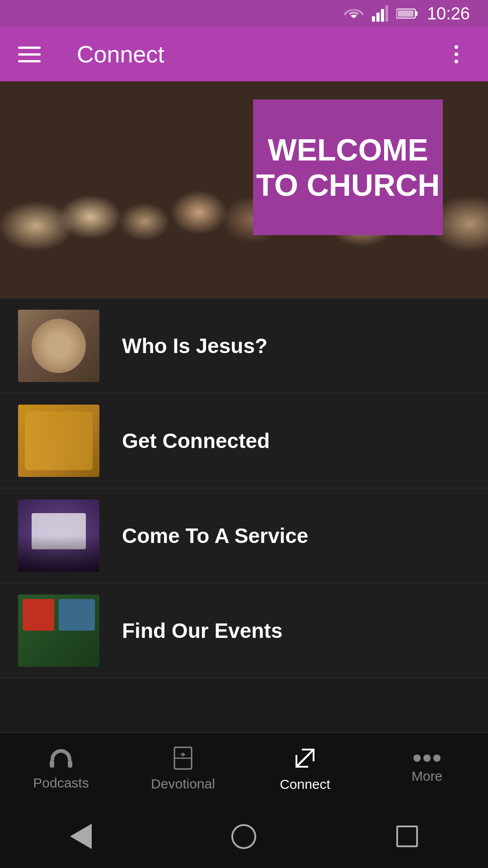 The image size is (488, 868). Describe the element at coordinates (195, 346) in the screenshot. I see `who-is-jesus-label: Who Is Jesus?` at that location.